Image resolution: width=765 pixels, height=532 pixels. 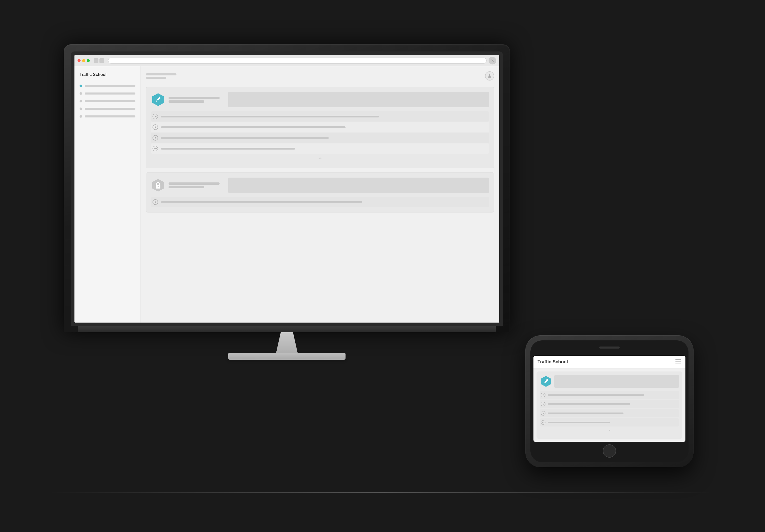 What do you see at coordinates (490, 76) in the screenshot?
I see `user-avatar-icon` at bounding box center [490, 76].